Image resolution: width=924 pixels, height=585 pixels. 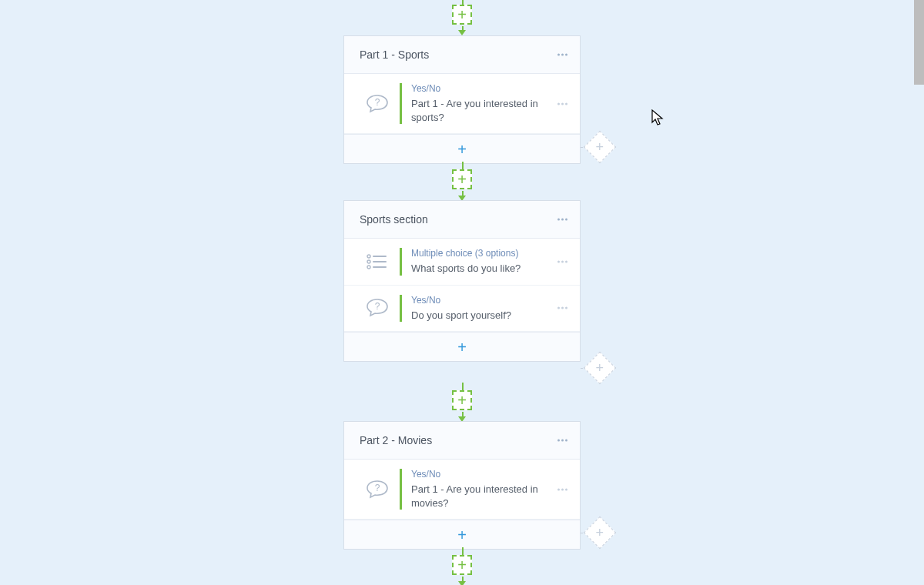 I want to click on block-title: Part 1 - Sports, so click(x=394, y=55).